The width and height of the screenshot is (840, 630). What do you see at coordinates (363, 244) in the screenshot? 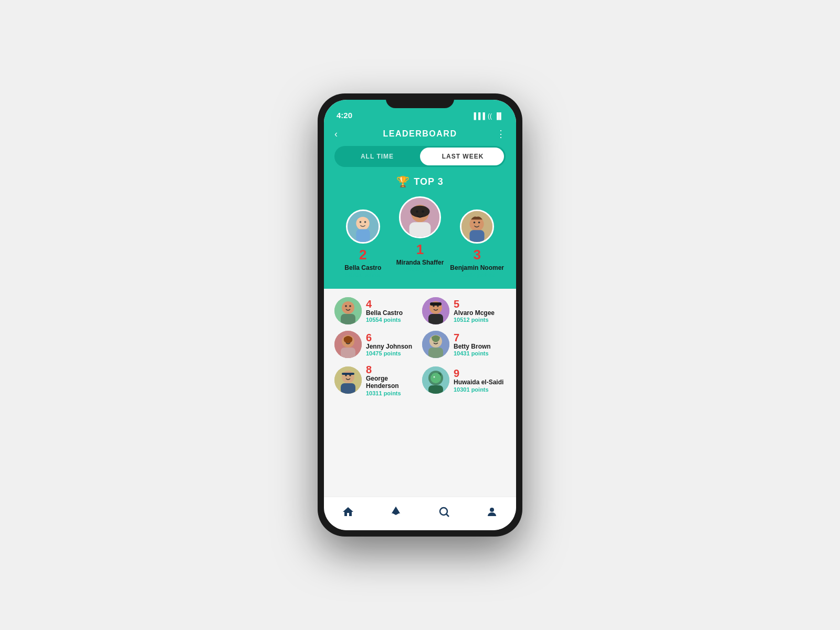
I see `top3-rank2: 2 Bella Castro 10764 points` at bounding box center [363, 244].